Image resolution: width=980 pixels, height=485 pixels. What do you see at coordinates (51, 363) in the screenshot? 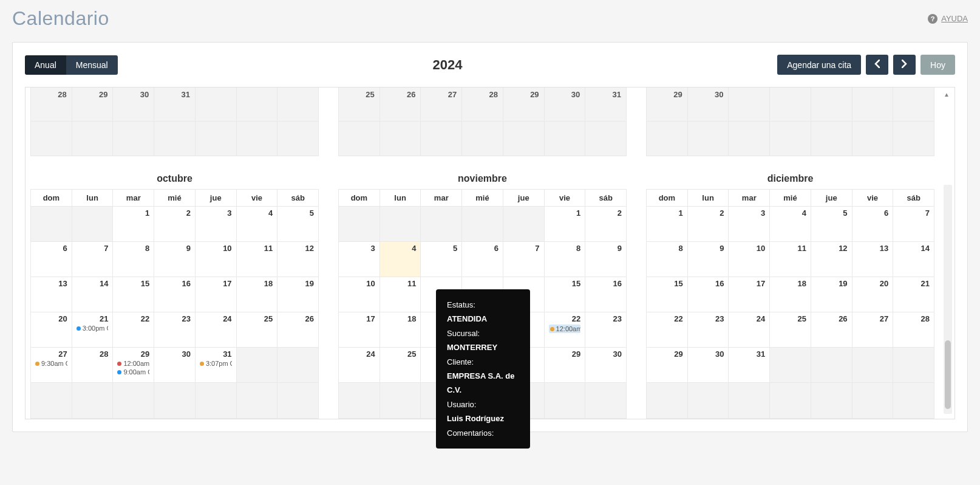
I see `event-item: 9:30am C` at bounding box center [51, 363].